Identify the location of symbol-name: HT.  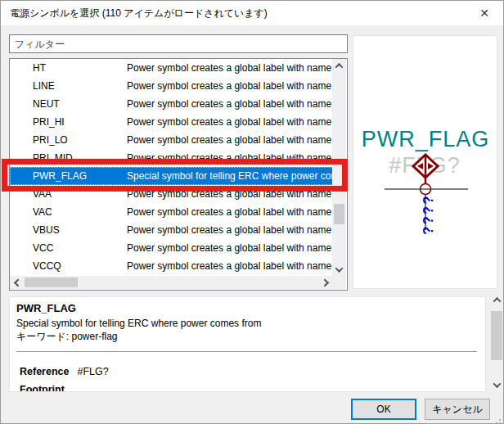
(80, 68).